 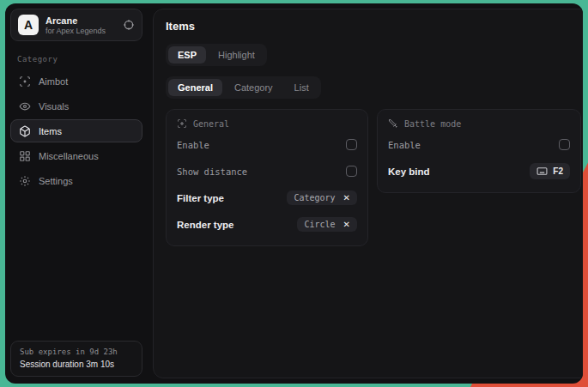 What do you see at coordinates (211, 124) in the screenshot?
I see `general-panel-title: General` at bounding box center [211, 124].